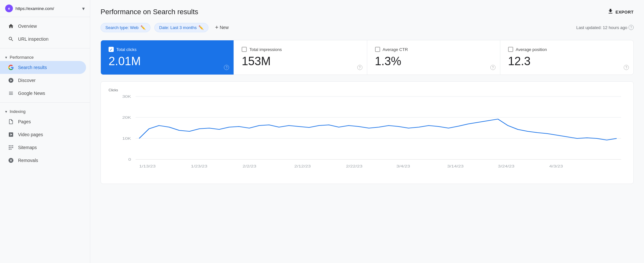  Describe the element at coordinates (43, 135) in the screenshot. I see `sidebar-item-video-pages: Video pages` at that location.